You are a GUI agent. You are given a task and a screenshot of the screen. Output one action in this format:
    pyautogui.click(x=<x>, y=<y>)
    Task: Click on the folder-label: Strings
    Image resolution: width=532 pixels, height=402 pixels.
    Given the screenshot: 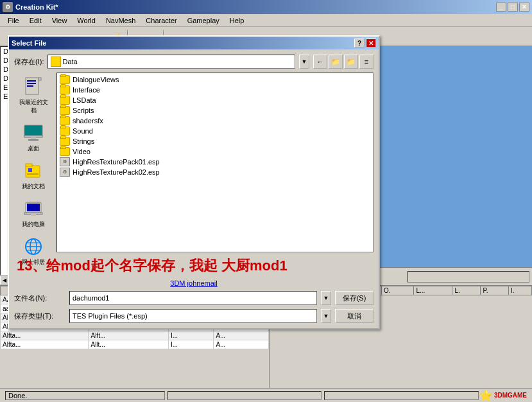 What is the action you would take?
    pyautogui.click(x=83, y=141)
    